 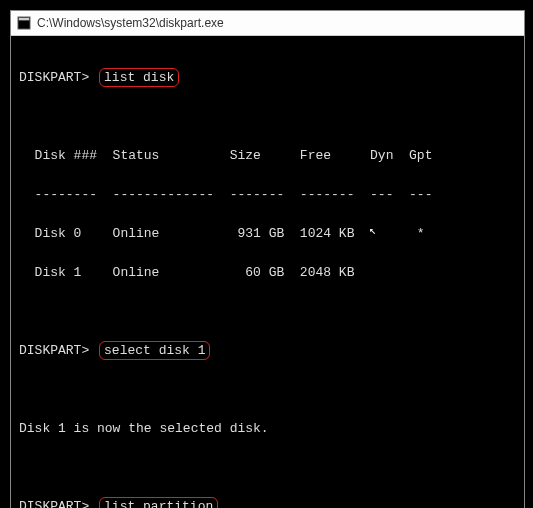 What do you see at coordinates (24, 23) in the screenshot?
I see `app-icon` at bounding box center [24, 23].